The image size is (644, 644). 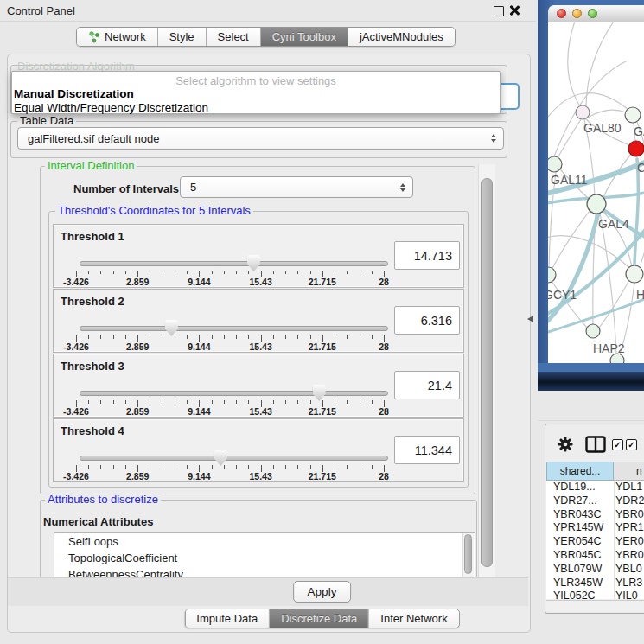 What do you see at coordinates (580, 471) in the screenshot?
I see `table-column-header-shared: shared...` at bounding box center [580, 471].